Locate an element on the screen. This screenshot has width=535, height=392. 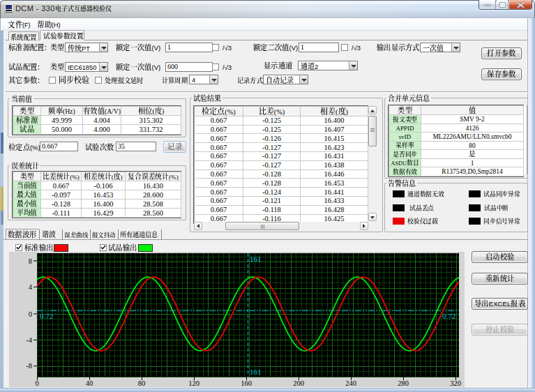
svg-text: 4 is located at coordinates (31, 287).